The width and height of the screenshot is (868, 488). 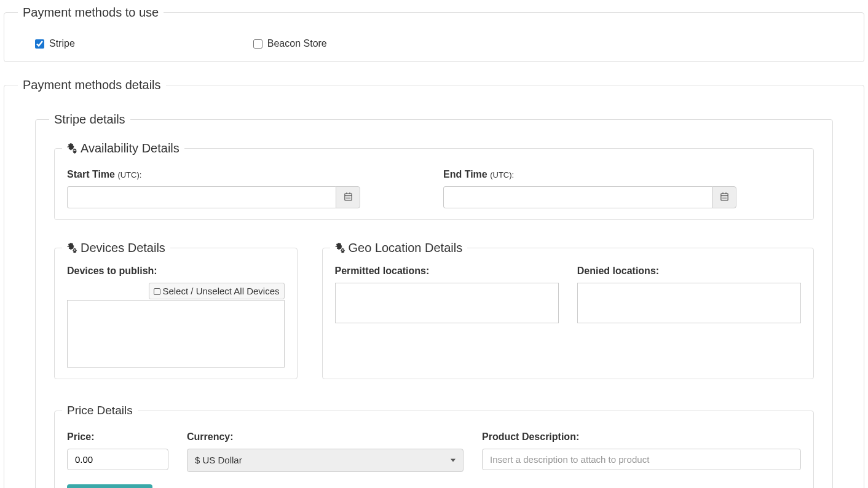 I want to click on stripe-checkbox-text: Stripe, so click(x=62, y=44).